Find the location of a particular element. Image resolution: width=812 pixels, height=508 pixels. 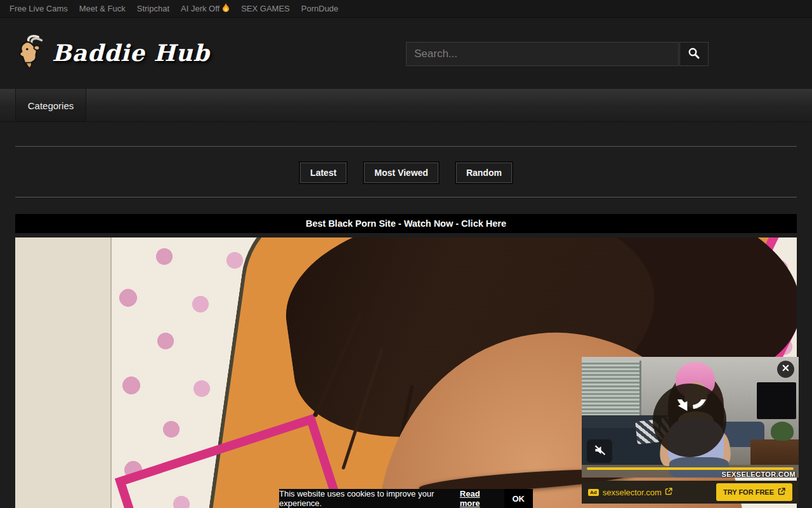

ad-video: SEXSELECTOR.COM is located at coordinates (690, 417).